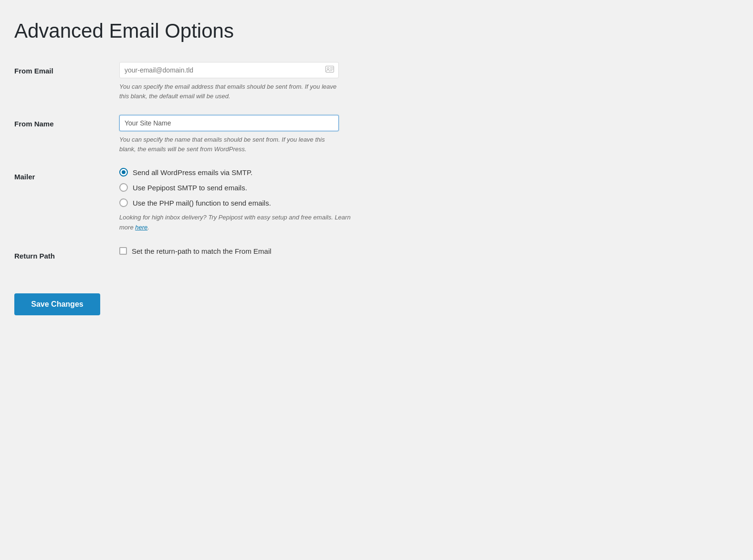 Image resolution: width=753 pixels, height=560 pixels. Describe the element at coordinates (215, 200) in the screenshot. I see `mailer-row: Mailer Send all WordPress emails via SMT…` at that location.